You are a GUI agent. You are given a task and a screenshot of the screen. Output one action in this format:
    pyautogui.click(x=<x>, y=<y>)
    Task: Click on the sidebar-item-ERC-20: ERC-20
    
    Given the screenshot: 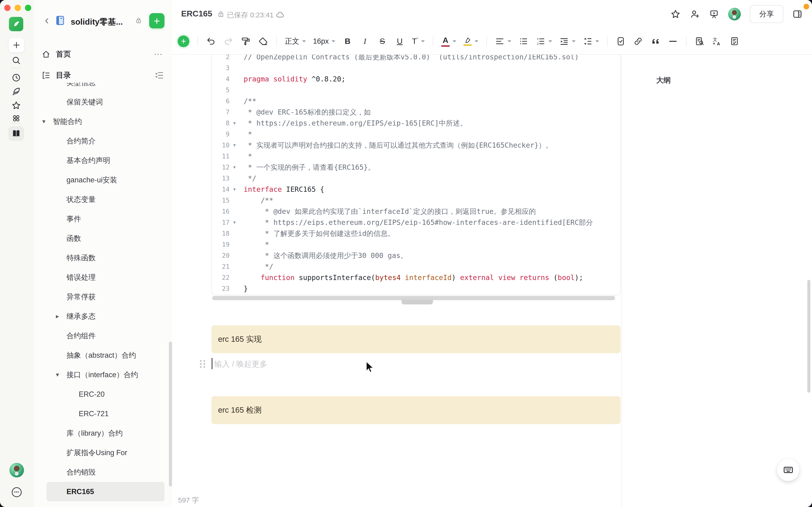 What is the action you would take?
    pyautogui.click(x=105, y=394)
    